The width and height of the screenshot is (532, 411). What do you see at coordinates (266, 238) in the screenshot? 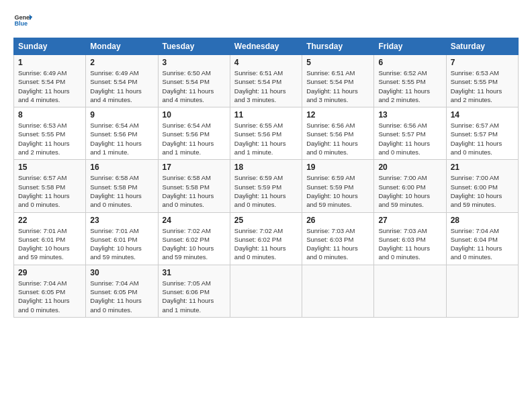
I see `table-row: 25Sunrise: 7:02 AMSunset: 6:02 PMDayligh…` at bounding box center [266, 238].